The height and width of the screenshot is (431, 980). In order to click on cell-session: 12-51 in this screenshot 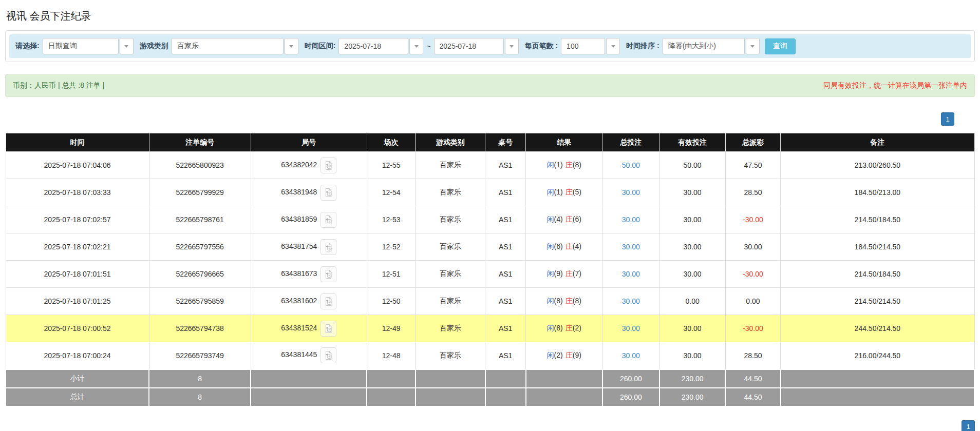, I will do `click(391, 274)`.